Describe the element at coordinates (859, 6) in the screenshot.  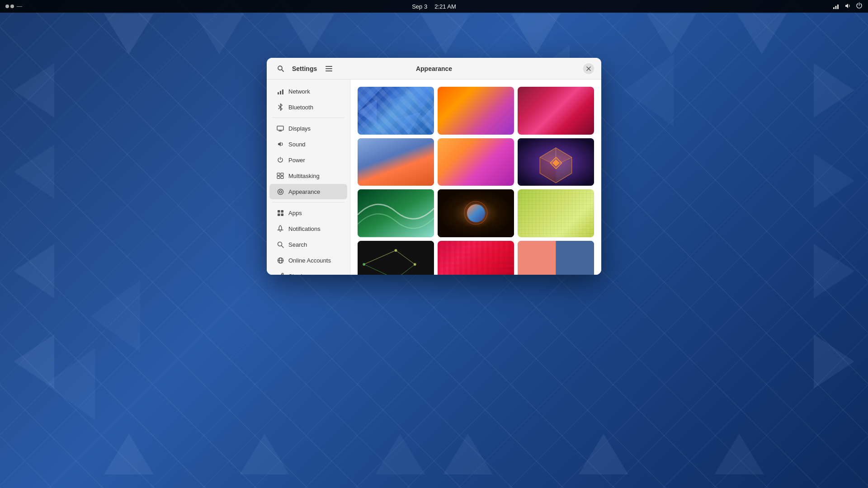
I see `power-icon` at that location.